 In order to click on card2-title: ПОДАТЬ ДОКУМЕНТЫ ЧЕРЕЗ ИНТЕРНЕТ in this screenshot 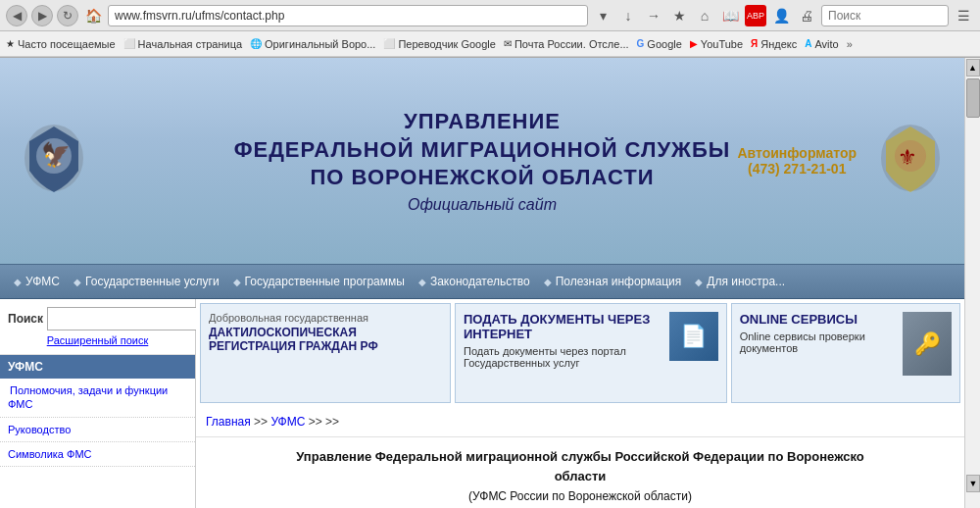, I will do `click(564, 327)`.